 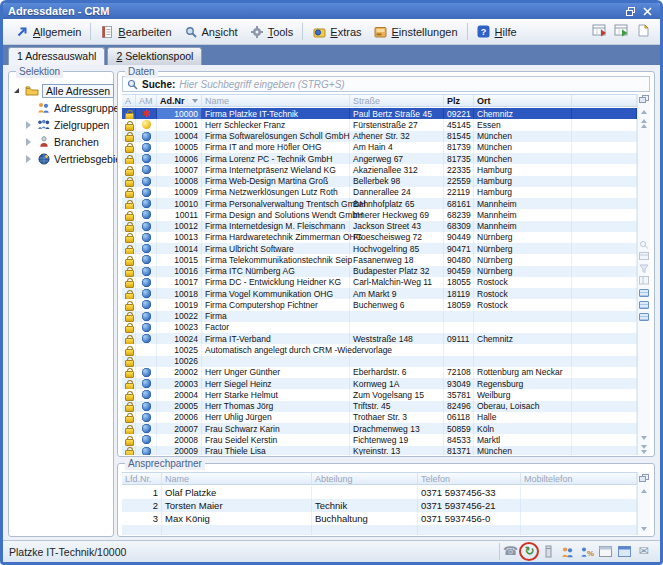 I want to click on table-row: 20003Herr Siegel HeinzKornweg 1A93049Reg…, so click(x=380, y=384).